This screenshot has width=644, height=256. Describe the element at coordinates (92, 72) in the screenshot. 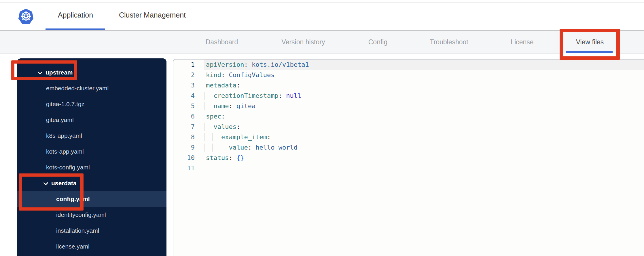

I see `tree-folder-upstream: upstream` at that location.